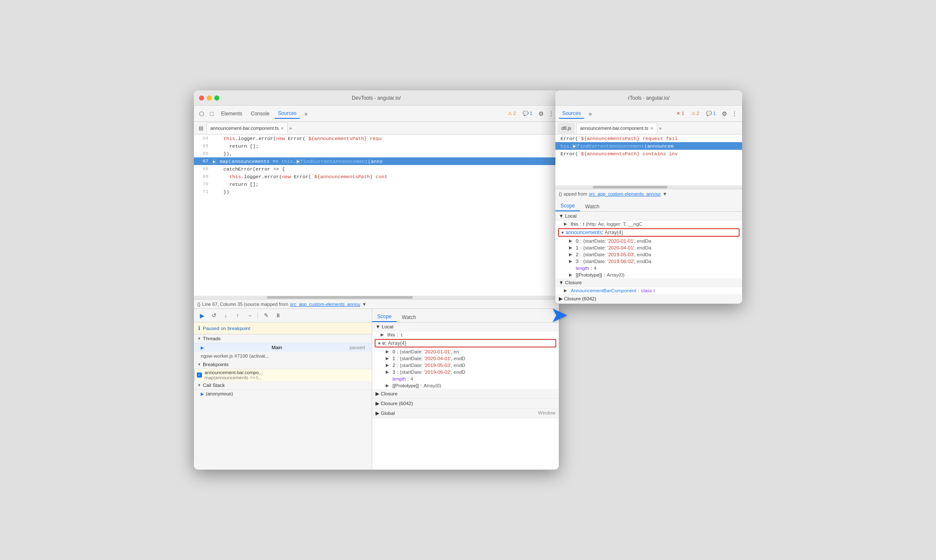  Describe the element at coordinates (649, 224) in the screenshot. I see `scope-this-w2: ▶ this: t {http: Ae, logger: T, __ngC` at that location.